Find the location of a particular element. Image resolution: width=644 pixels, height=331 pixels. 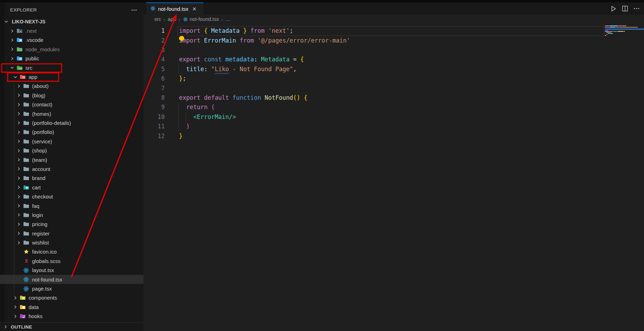

tree-file-pagetsx: page.tsx is located at coordinates (72, 288).